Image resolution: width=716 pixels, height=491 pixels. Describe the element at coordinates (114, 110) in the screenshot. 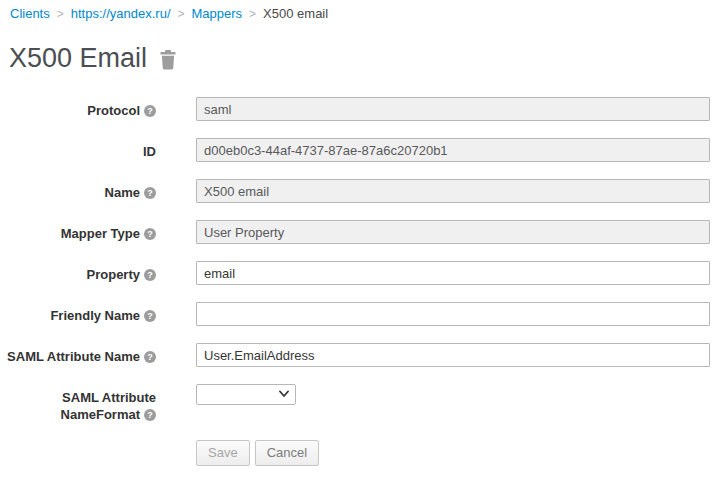

I see `protocol-label-text: Protocol` at that location.